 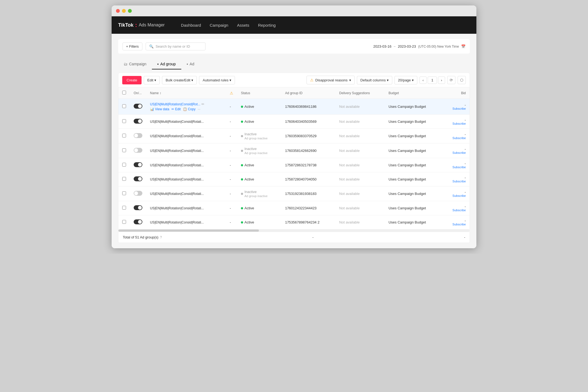 What do you see at coordinates (152, 25) in the screenshot?
I see `logo-ads-text: Ads Manager` at bounding box center [152, 25].